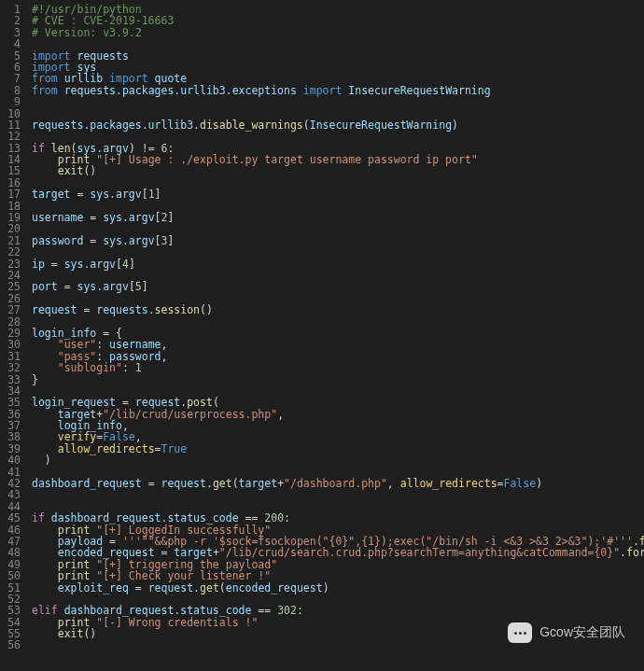  What do you see at coordinates (10, 136) in the screenshot?
I see `line-number: 12` at bounding box center [10, 136].